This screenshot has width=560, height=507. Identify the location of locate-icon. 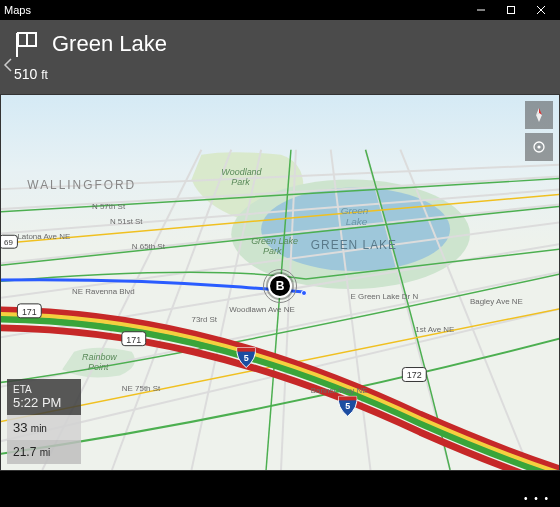
(539, 147).